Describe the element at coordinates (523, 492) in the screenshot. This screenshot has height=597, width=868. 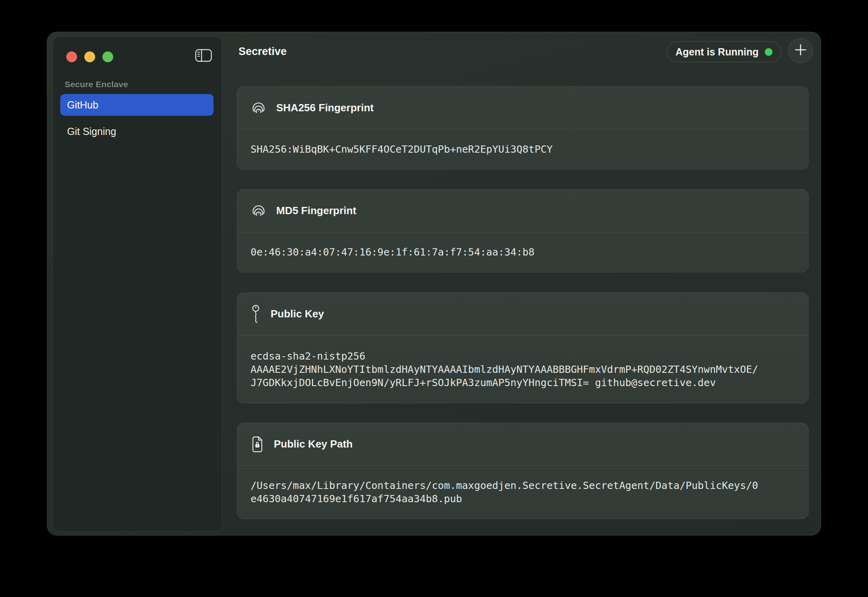
I see `card-value-area: /Users/max/Library/Containers/com.maxgoe…` at that location.